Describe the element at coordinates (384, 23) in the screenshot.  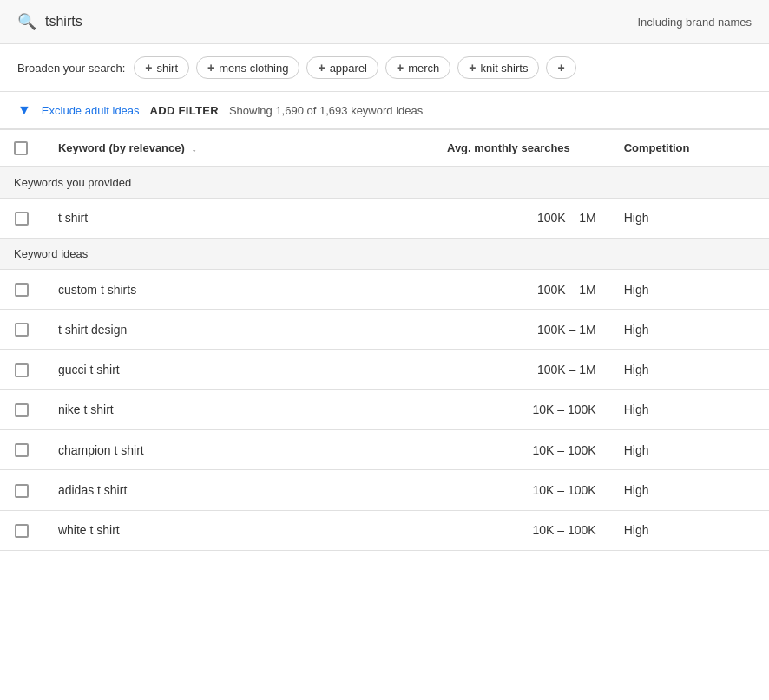
I see `search-bar: 🔍 tshirts Including brand names` at that location.